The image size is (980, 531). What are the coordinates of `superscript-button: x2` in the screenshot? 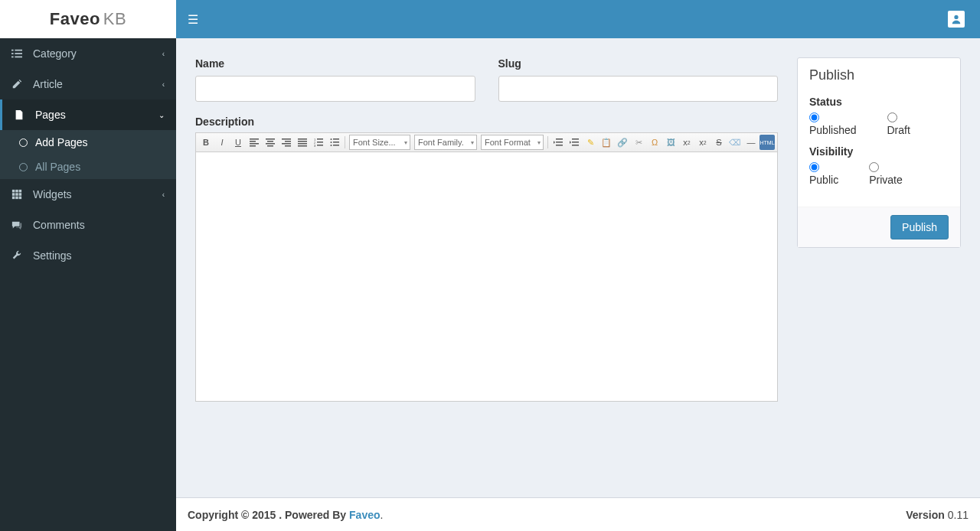 It's located at (703, 142).